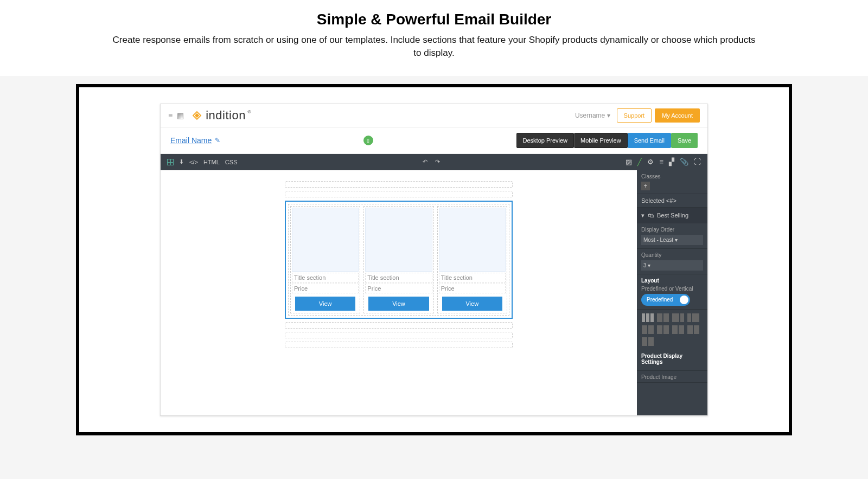  Describe the element at coordinates (546, 140) in the screenshot. I see `desktop-preview-button: Desktop Preview` at that location.